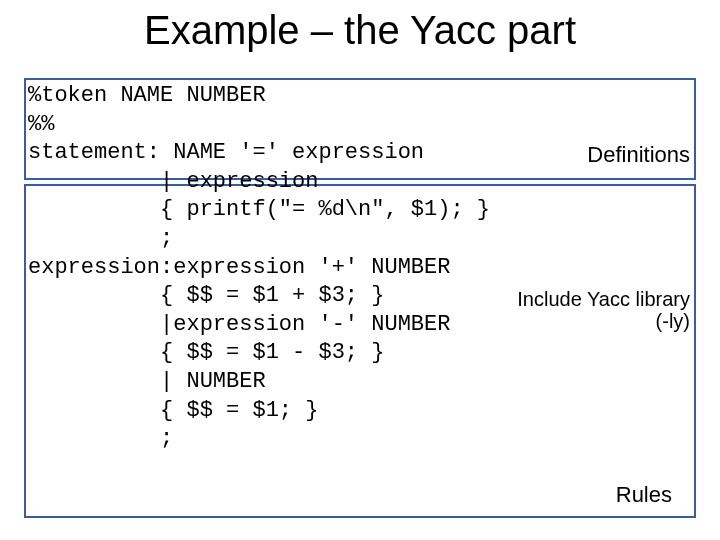 The width and height of the screenshot is (720, 540). What do you see at coordinates (604, 310) in the screenshot?
I see `label-include: Include Yacc library (-ly)` at bounding box center [604, 310].